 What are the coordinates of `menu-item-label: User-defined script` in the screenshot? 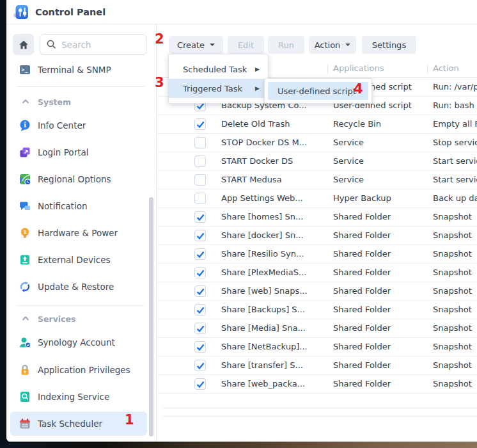 It's located at (317, 91).